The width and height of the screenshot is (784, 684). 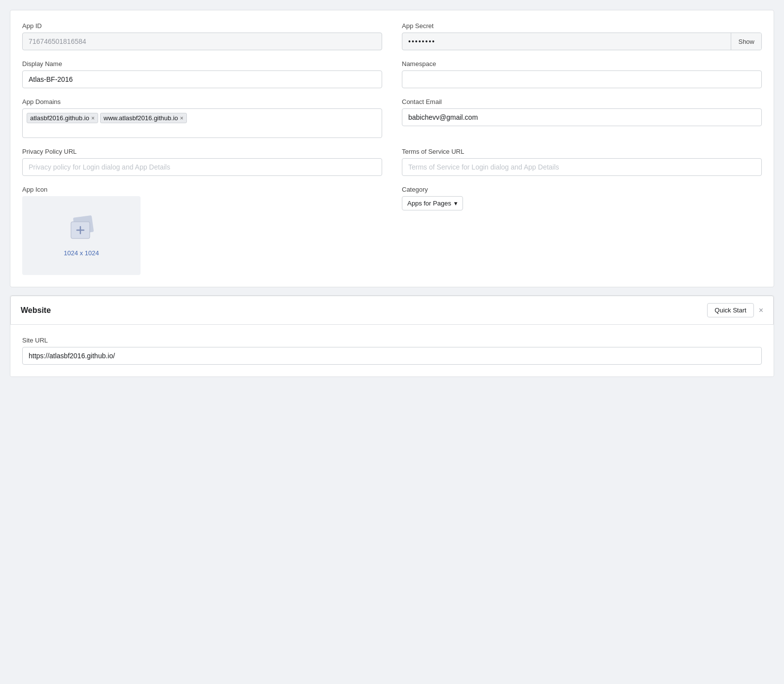 What do you see at coordinates (143, 118) in the screenshot?
I see `domain-tag-2: www.atlasbf2016.github.io ×` at bounding box center [143, 118].